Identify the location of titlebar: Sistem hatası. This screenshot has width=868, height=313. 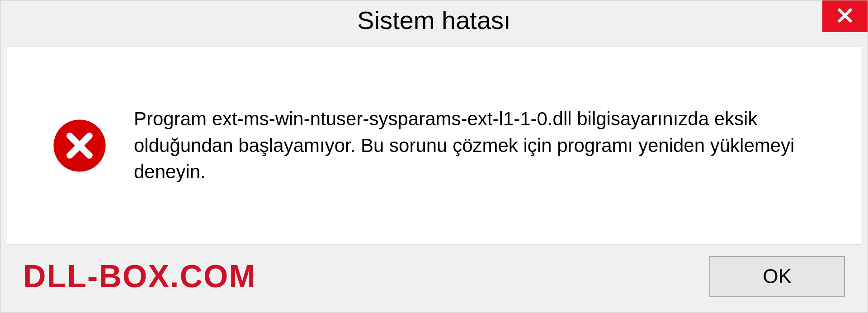
(434, 20).